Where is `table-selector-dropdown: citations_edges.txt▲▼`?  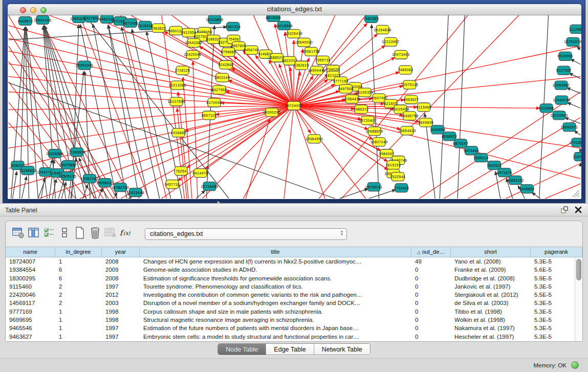 table-selector-dropdown: citations_edges.txt▲▼ is located at coordinates (246, 234).